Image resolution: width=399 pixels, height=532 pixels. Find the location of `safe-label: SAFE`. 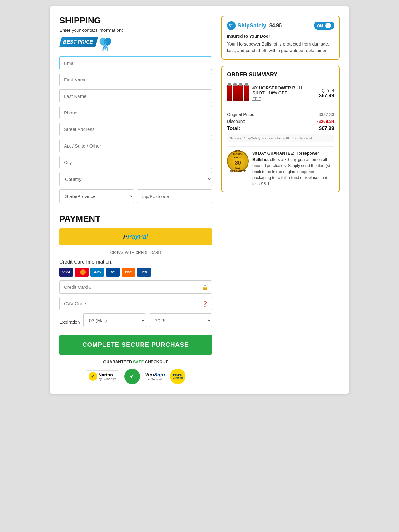

safe-label: SAFE is located at coordinates (138, 362).